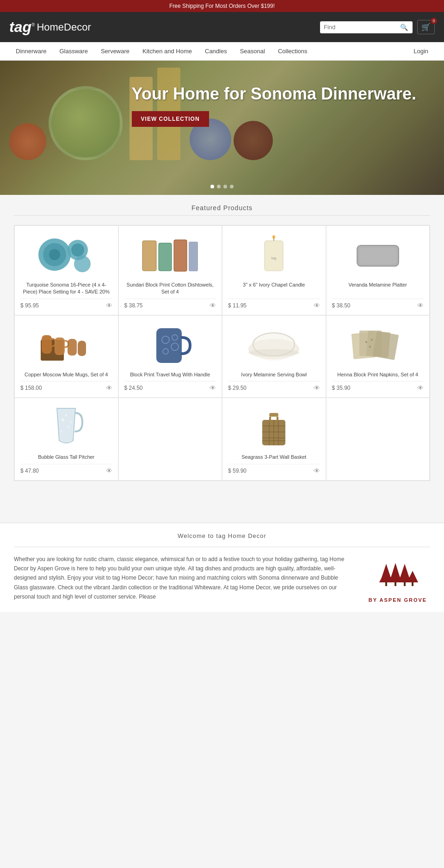 The height and width of the screenshot is (868, 444). What do you see at coordinates (398, 579) in the screenshot?
I see `aspen-grove-logo: BY ASPEN GROVE` at bounding box center [398, 579].